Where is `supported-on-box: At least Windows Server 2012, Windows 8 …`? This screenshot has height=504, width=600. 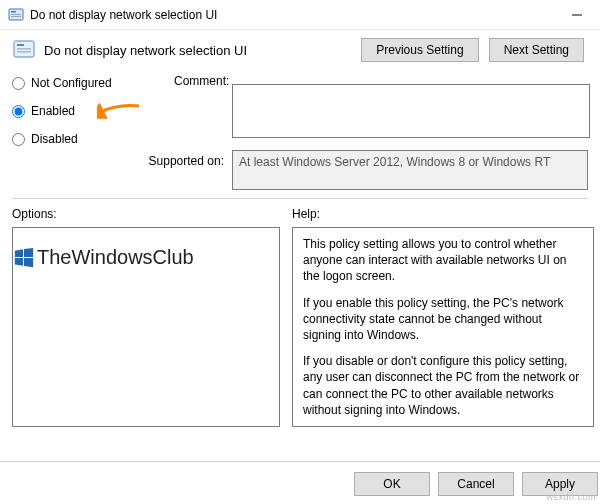 supported-on-box: At least Windows Server 2012, Windows 8 … is located at coordinates (410, 170).